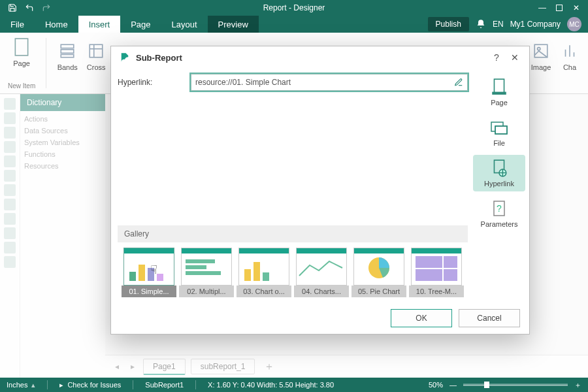 This screenshot has height=392, width=588. What do you see at coordinates (379, 291) in the screenshot?
I see `gallery-item-5-label: 05. Pie Chart` at bounding box center [379, 291].